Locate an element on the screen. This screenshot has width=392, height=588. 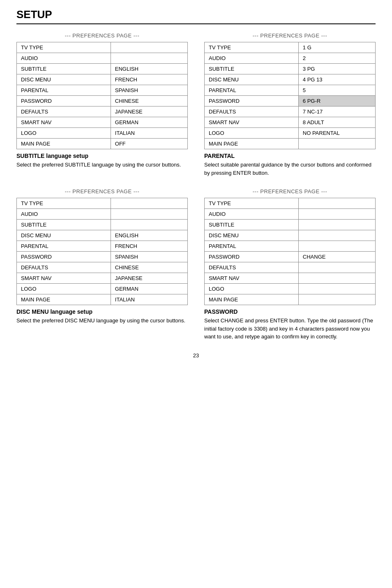
table-row: DEFAULTS7 NC-17 is located at coordinates (290, 112).